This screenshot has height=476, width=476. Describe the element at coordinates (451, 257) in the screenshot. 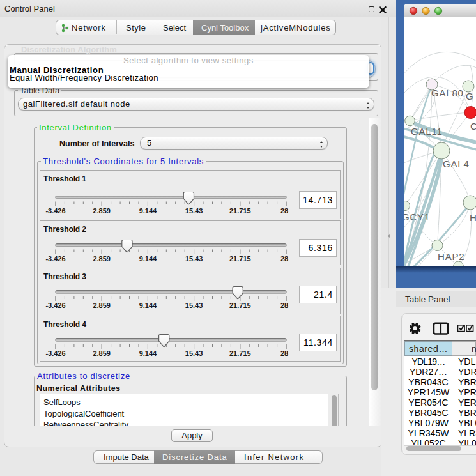

I see `svg-text: HAP2` at that location.